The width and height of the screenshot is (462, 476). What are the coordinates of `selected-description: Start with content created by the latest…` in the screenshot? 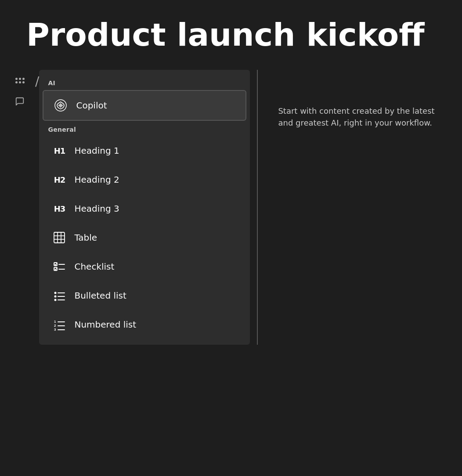 It's located at (357, 117).